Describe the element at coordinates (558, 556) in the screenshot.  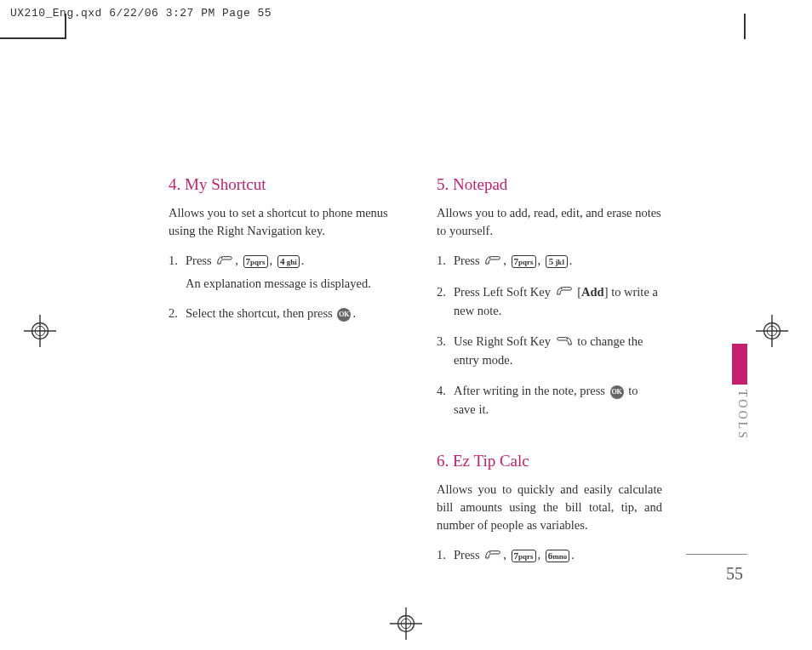
I see `key-6-icon: 6mno` at that location.